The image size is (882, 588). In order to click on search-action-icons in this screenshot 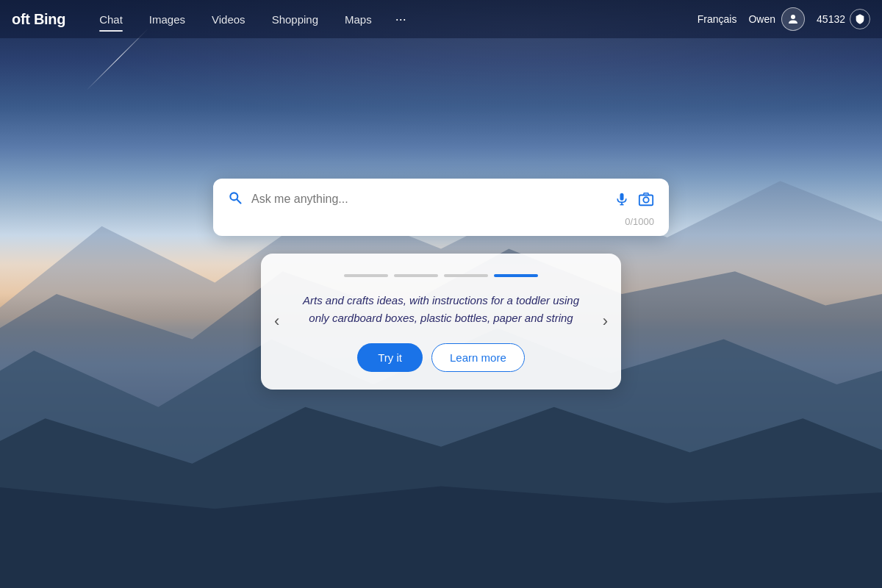, I will do `click(634, 199)`.